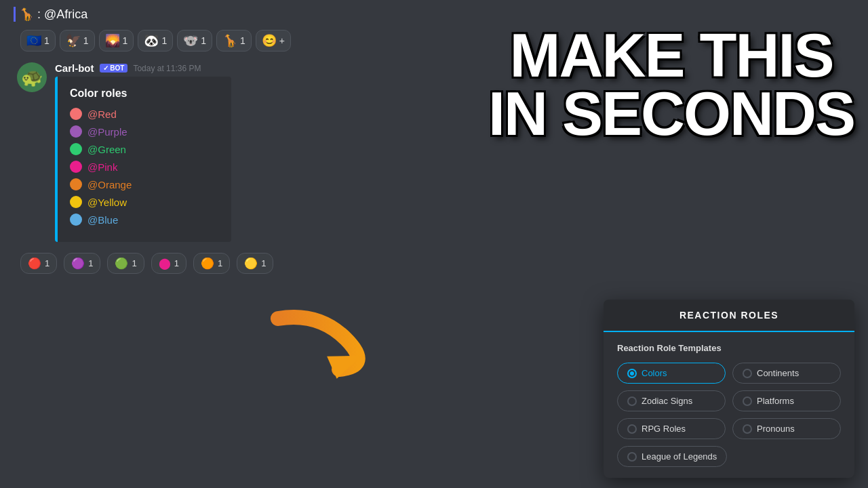  I want to click on rr-body: Reaction Role Templates Colors Continent…, so click(729, 405).